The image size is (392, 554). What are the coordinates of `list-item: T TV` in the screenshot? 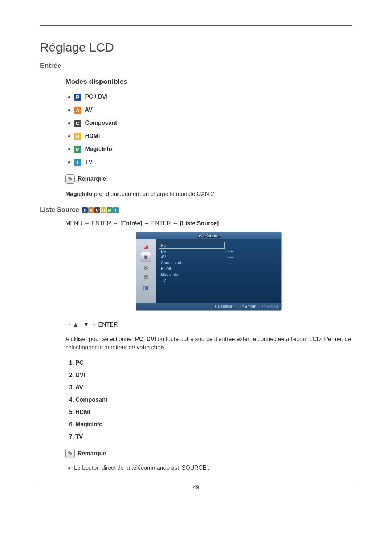 It's located at (213, 163).